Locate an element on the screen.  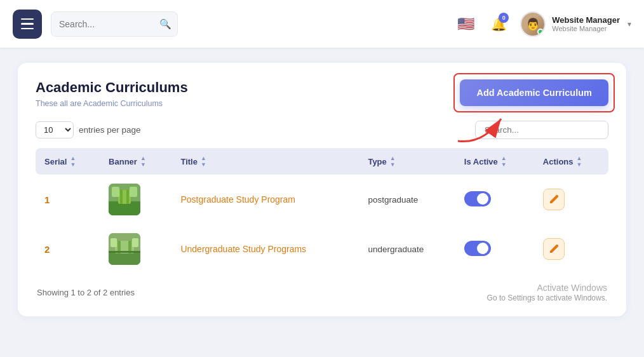
cell-serial: 1 is located at coordinates (67, 199).